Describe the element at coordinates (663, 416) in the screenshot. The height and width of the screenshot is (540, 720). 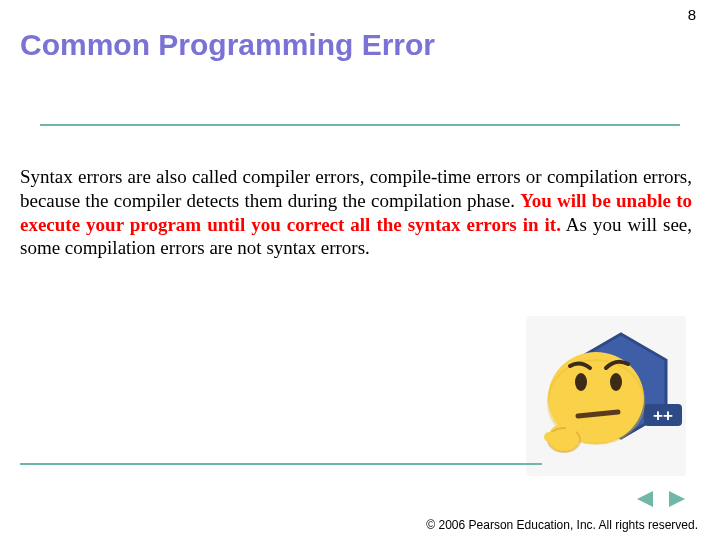
I see `plus-badge-text: ++` at that location.